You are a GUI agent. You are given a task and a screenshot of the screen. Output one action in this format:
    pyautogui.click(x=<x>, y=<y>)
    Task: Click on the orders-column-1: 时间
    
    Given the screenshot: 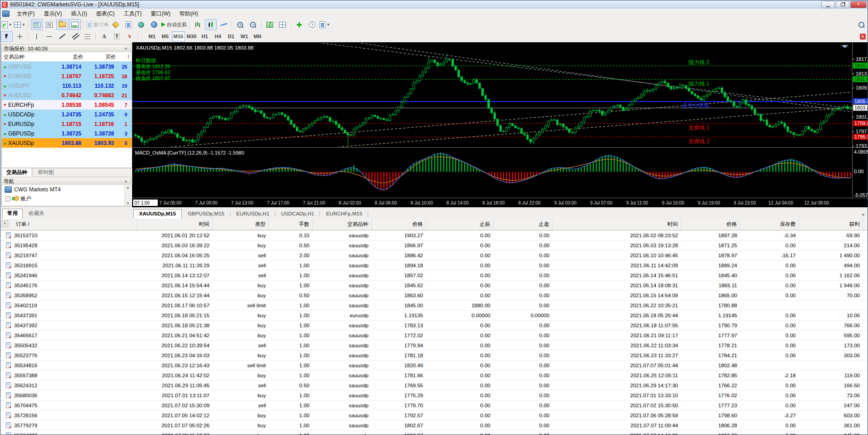 What is the action you would take?
    pyautogui.click(x=175, y=225)
    